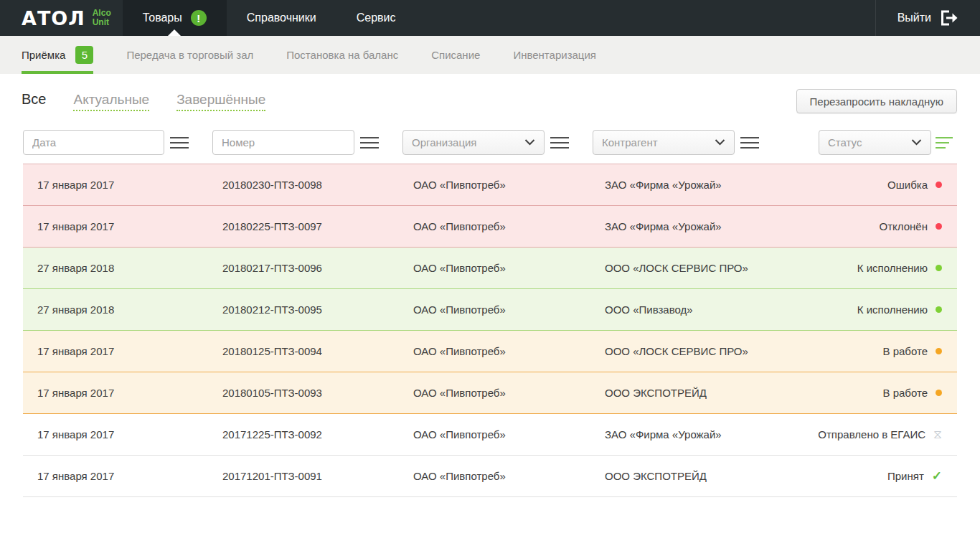 The height and width of the screenshot is (551, 980). I want to click on nav-item-goods: Товары !, so click(175, 18).